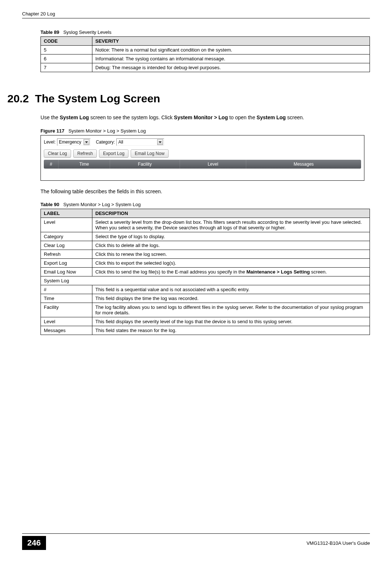 The height and width of the screenshot is (561, 392). Describe the element at coordinates (205, 263) in the screenshot. I see `table-row: Export Log Click this to export the sele…` at that location.